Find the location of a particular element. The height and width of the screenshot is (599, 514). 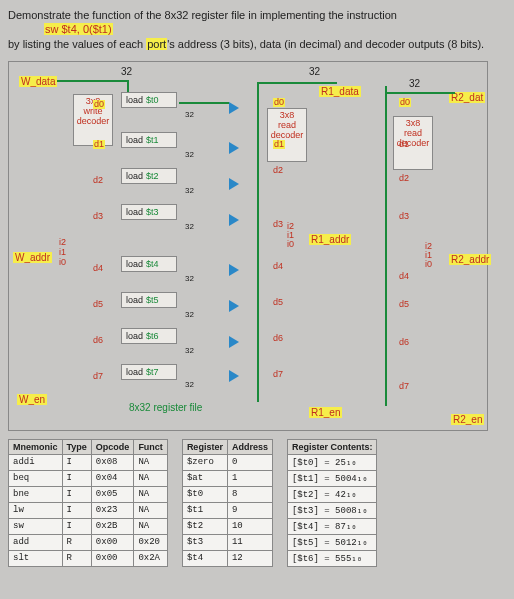

table-cell: 0x20 is located at coordinates (151, 542).